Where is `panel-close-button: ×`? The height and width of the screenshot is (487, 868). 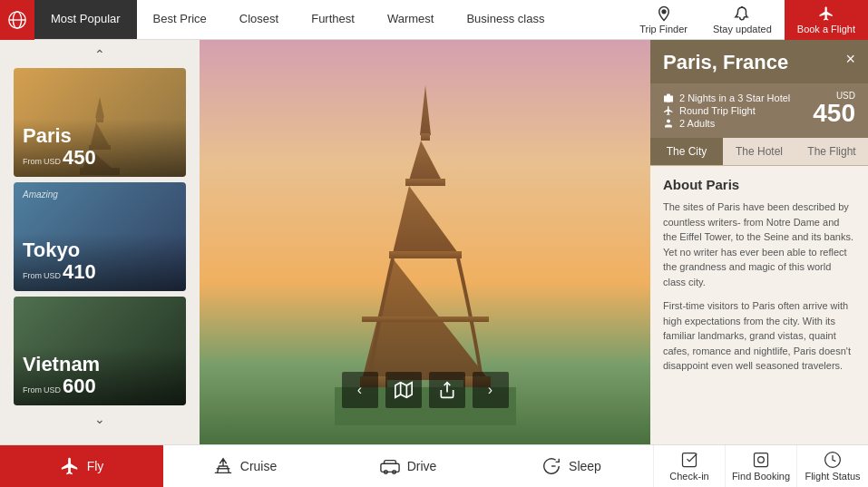
panel-close-button: × is located at coordinates (851, 59).